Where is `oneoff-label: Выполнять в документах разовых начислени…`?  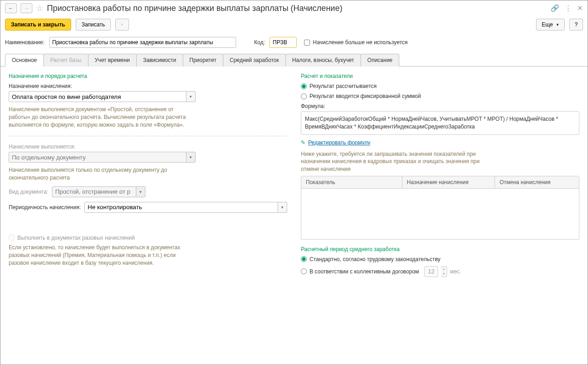 oneoff-label: Выполнять в документах разовых начислени… is located at coordinates (76, 238).